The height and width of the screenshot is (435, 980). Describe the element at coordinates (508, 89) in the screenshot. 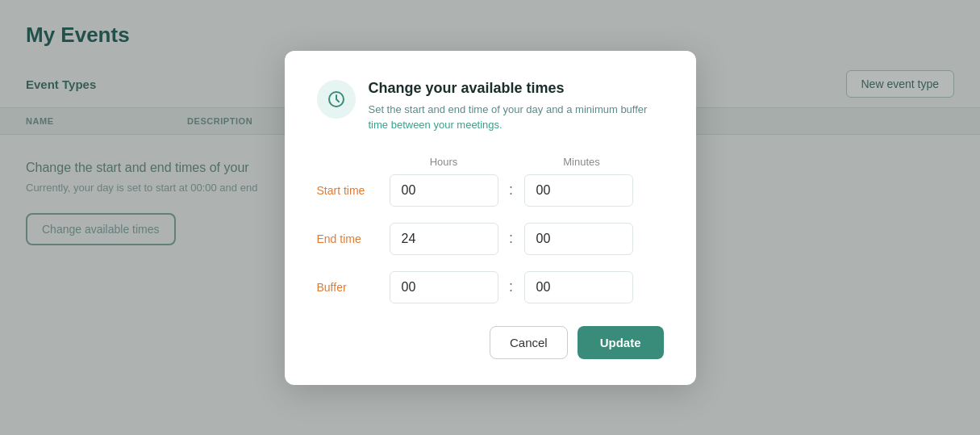

I see `modal-title: Change your available times` at that location.